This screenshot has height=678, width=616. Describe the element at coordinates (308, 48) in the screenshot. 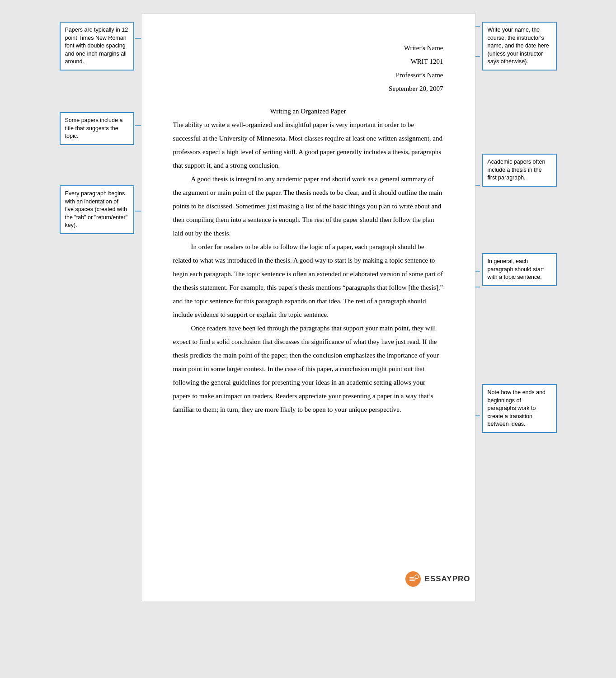

I see `header-name: Writer's Name` at that location.